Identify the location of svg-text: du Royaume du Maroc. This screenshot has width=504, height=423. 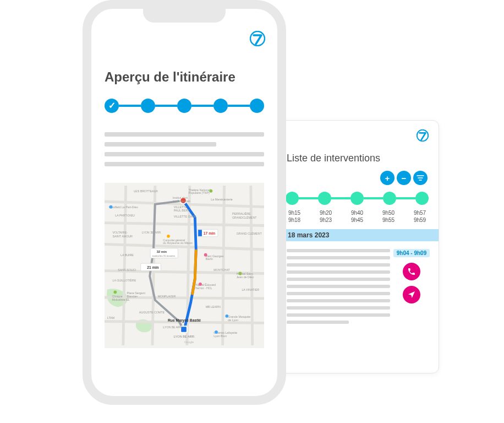
(178, 243).